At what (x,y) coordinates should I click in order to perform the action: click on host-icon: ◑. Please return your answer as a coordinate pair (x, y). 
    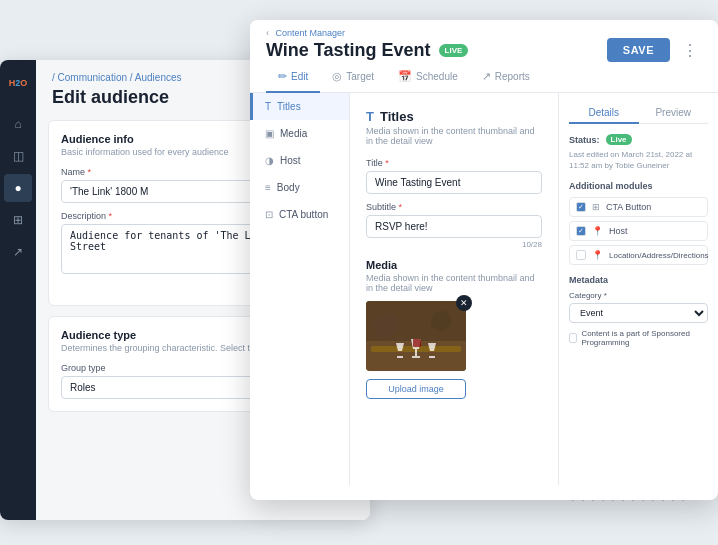
    Looking at the image, I should click on (270, 160).